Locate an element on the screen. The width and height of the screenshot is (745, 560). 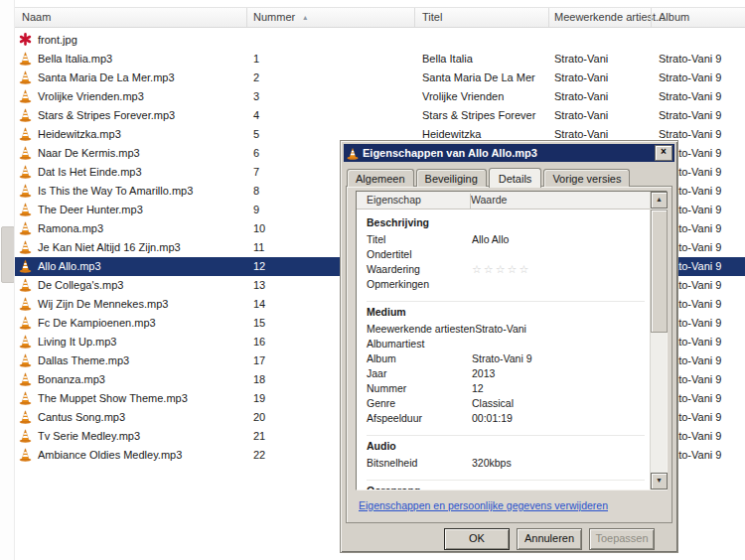
column-header-artiest: Meewerkende artiest... is located at coordinates (610, 17).